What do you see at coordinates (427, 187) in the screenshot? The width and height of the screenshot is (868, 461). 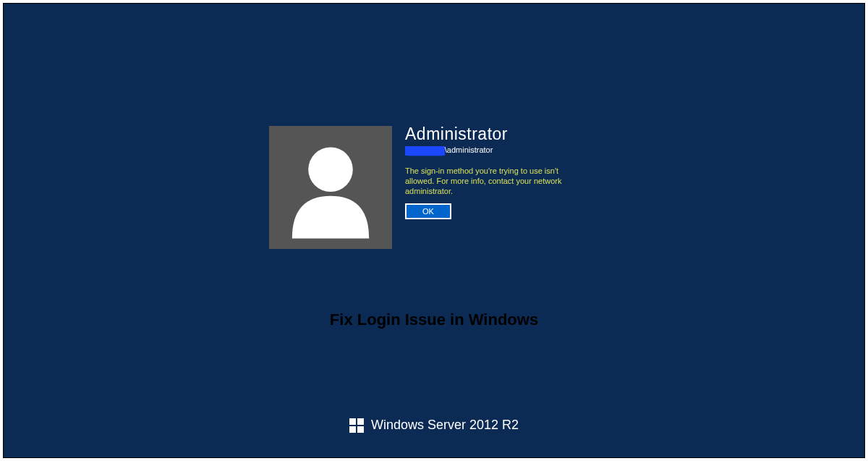 I see `login-container: Administrator ██████\administrator The s…` at bounding box center [427, 187].